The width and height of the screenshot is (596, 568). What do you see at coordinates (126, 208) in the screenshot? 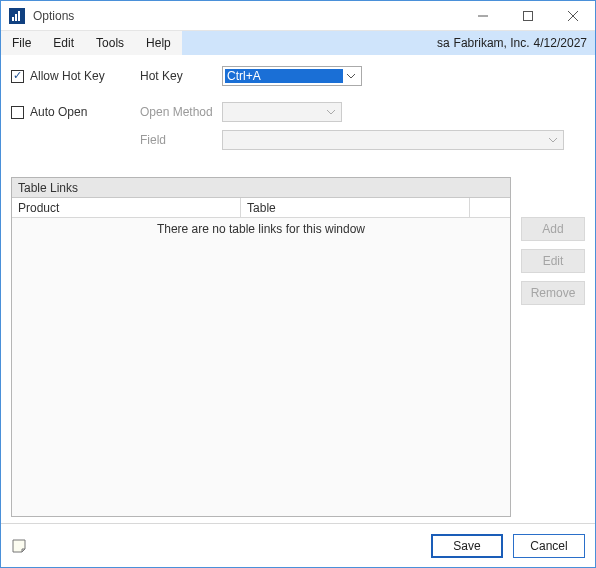
I see `column-product: Product` at bounding box center [126, 208].